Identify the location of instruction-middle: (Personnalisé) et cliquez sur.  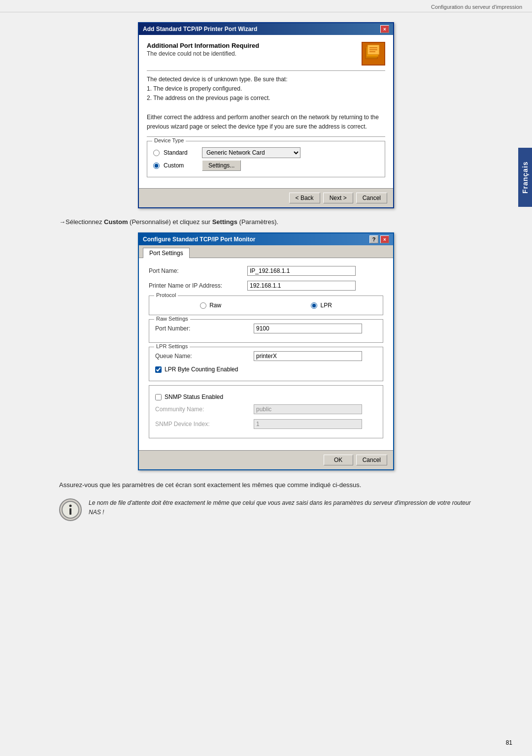
(169, 222).